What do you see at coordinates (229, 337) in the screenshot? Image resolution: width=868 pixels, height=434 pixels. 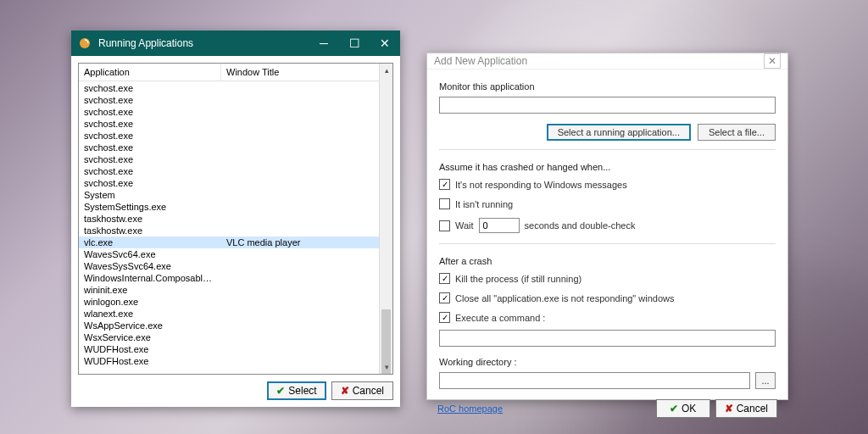 I see `table-row: WsxService.exe` at bounding box center [229, 337].